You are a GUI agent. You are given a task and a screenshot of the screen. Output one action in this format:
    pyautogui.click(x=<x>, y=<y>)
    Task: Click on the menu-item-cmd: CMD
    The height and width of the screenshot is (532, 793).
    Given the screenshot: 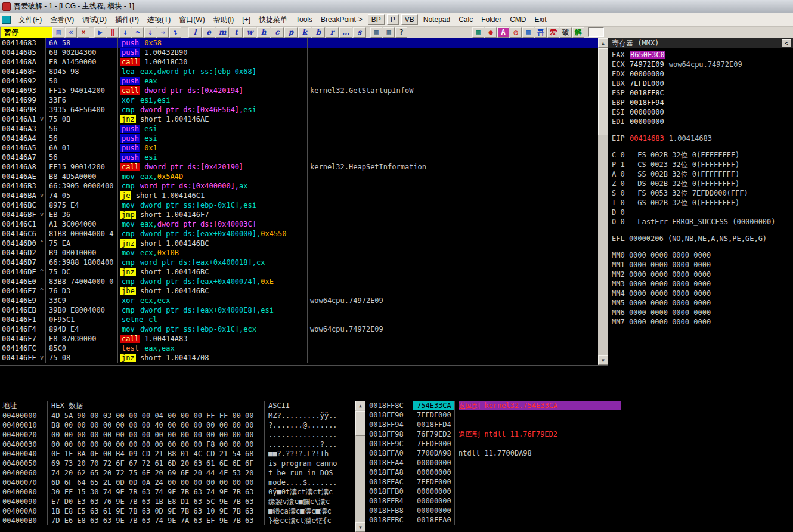 What is the action you would take?
    pyautogui.click(x=518, y=20)
    